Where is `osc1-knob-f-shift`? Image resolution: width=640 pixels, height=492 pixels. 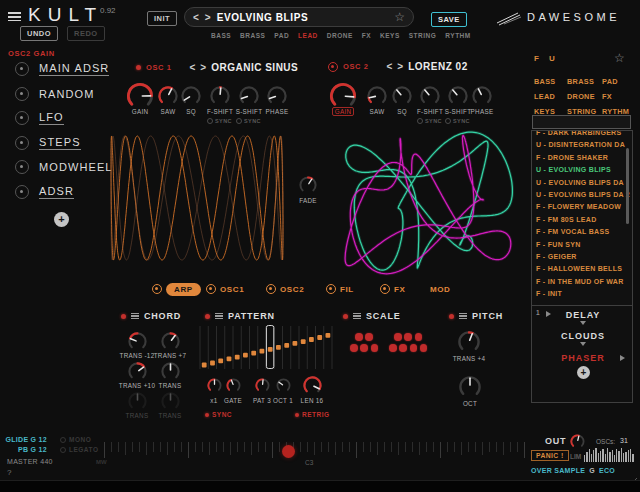 osc1-knob-f-shift is located at coordinates (220, 96).